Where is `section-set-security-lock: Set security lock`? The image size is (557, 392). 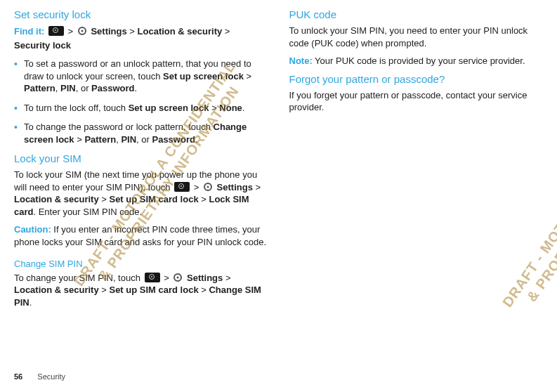 section-set-security-lock: Set security lock is located at coordinates (141, 14).